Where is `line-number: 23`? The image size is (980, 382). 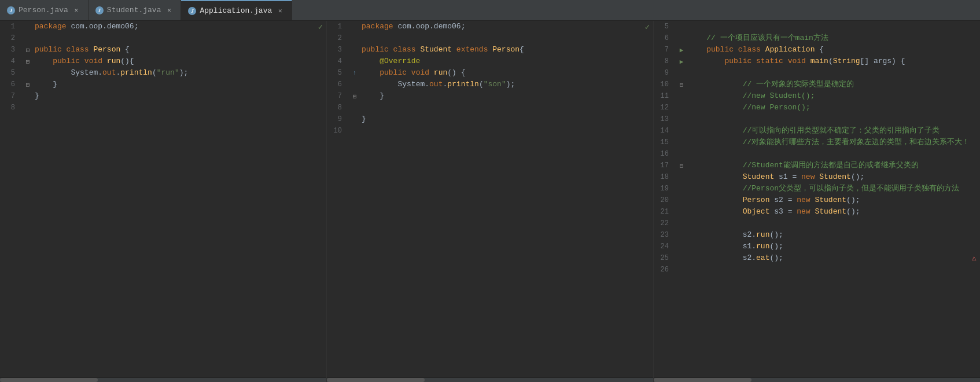
line-number: 23 is located at coordinates (663, 235).